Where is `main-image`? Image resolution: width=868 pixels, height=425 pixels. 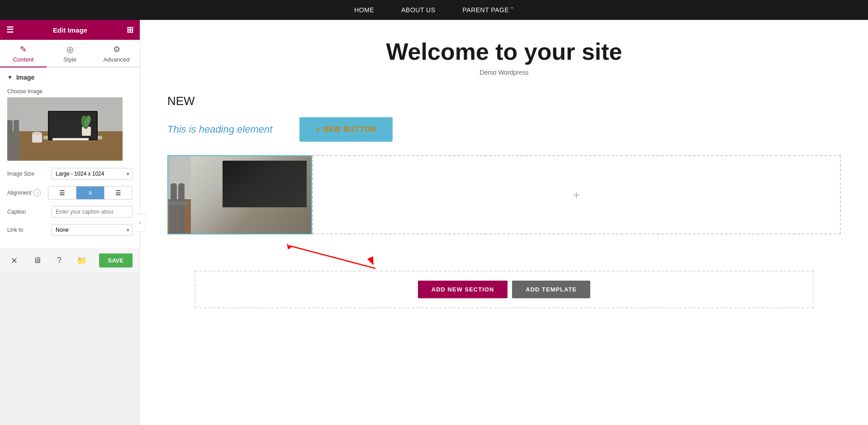
main-image is located at coordinates (240, 195).